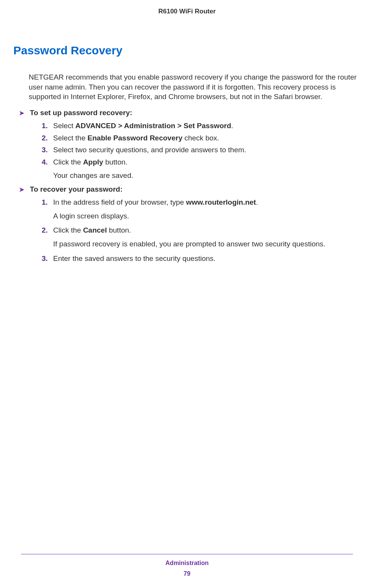 This screenshot has width=374, height=588. Describe the element at coordinates (187, 554) in the screenshot. I see `footer-divider` at that location.